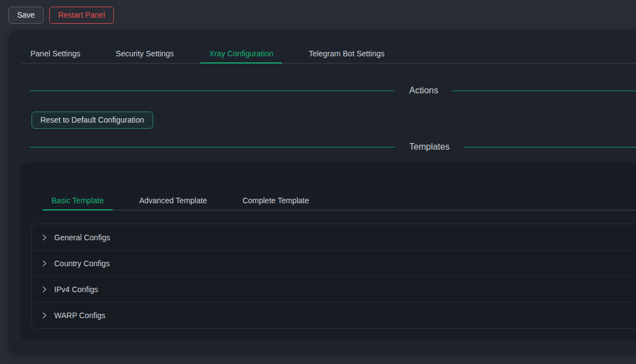  What do you see at coordinates (26, 15) in the screenshot?
I see `save-button: Save` at bounding box center [26, 15].